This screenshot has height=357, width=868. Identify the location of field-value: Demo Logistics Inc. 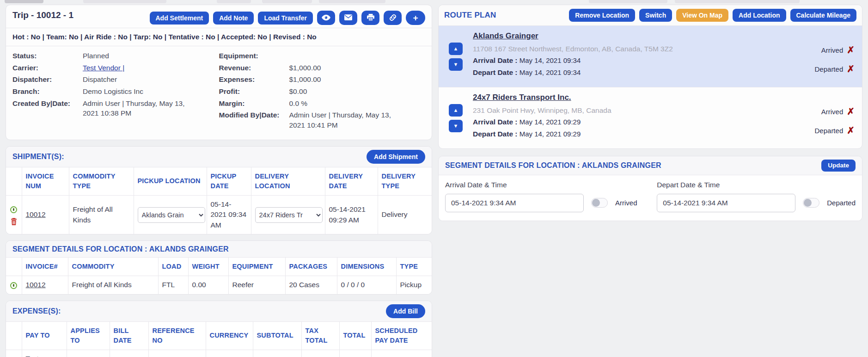
(141, 92).